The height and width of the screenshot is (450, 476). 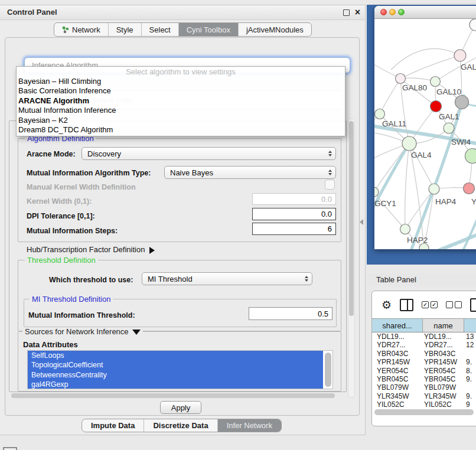 I want to click on table-row: YIL052CYIL052C9, so click(x=424, y=404).